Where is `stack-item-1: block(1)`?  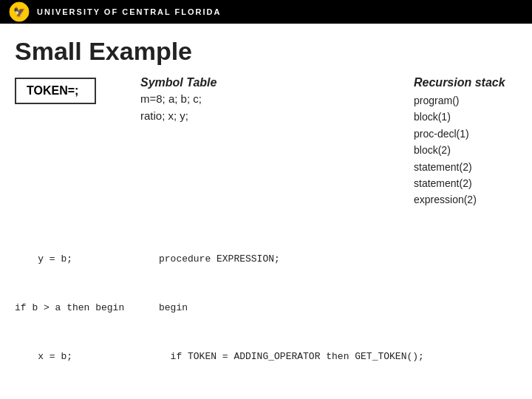 stack-item-1: block(1) is located at coordinates (466, 117).